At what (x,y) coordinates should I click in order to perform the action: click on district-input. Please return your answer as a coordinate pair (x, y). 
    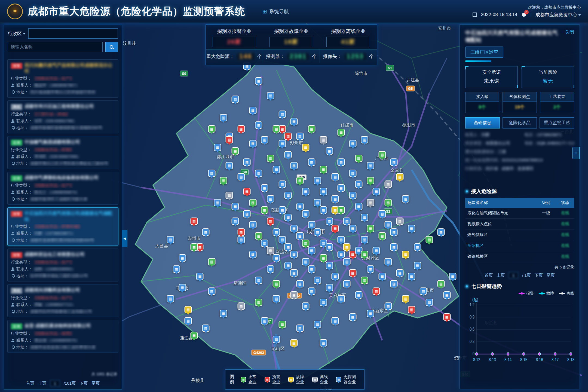
    Looking at the image, I should click on (73, 33).